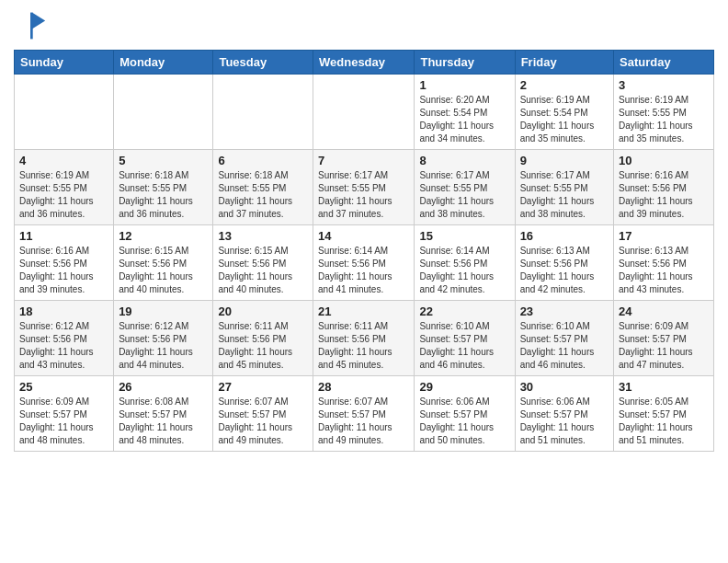 The width and height of the screenshot is (728, 563). Describe the element at coordinates (64, 188) in the screenshot. I see `calendar-cell: 4Sunrise: 6:19 AMSunset: 5:55 PMDaylight…` at that location.